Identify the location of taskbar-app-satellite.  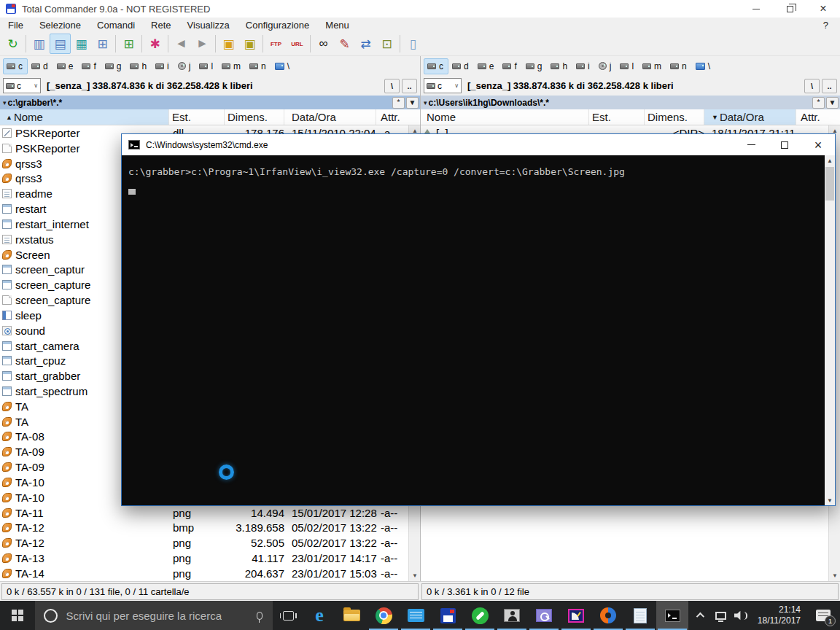
(576, 615).